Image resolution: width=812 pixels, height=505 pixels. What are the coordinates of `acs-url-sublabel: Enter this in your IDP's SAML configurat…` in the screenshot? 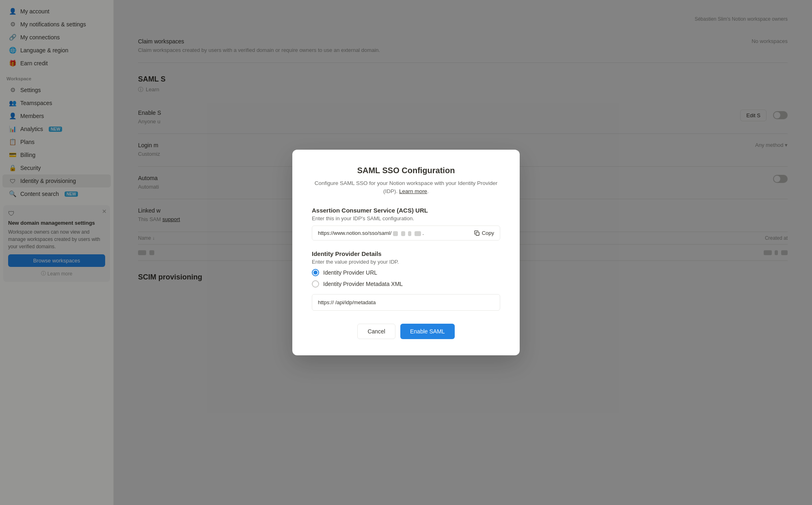 It's located at (406, 218).